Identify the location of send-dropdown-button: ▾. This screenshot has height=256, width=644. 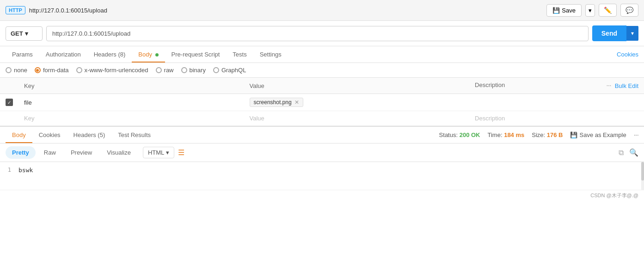
(632, 33).